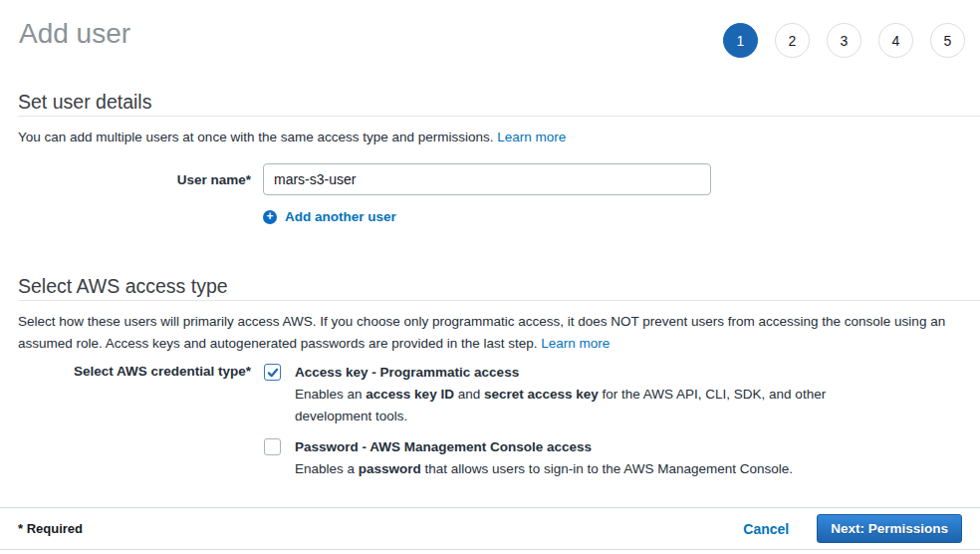  I want to click on desc-segment: that allows users to sign-in to the AWS …, so click(608, 468).